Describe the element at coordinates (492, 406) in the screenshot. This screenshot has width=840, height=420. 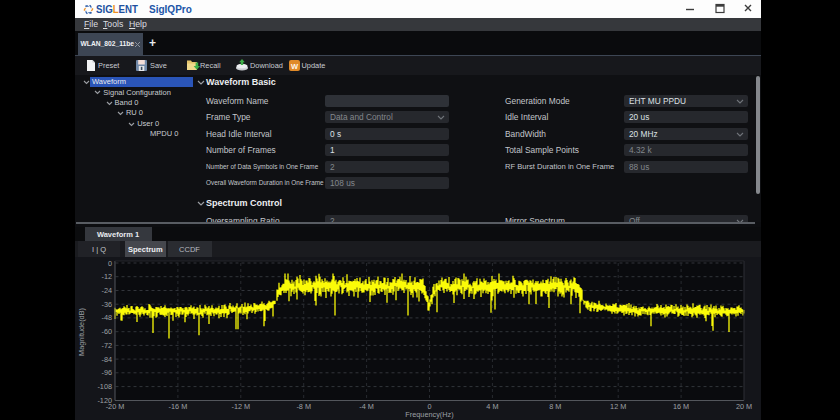
I see `svg-text: 4 M` at that location.